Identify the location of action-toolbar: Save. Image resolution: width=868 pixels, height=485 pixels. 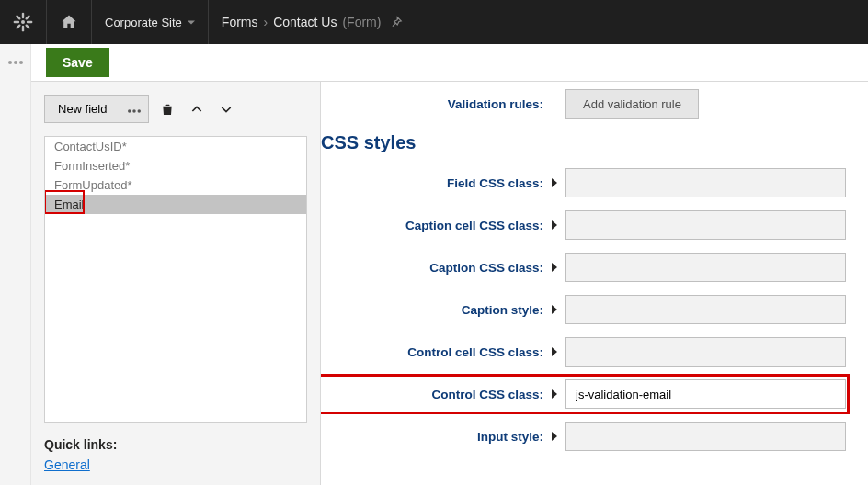
(450, 62).